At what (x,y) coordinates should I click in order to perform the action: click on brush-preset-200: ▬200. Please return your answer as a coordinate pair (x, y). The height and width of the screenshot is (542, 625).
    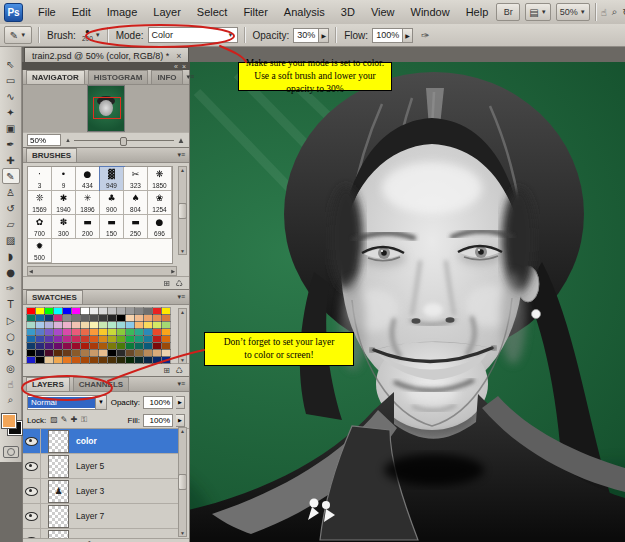
    Looking at the image, I should click on (88, 227).